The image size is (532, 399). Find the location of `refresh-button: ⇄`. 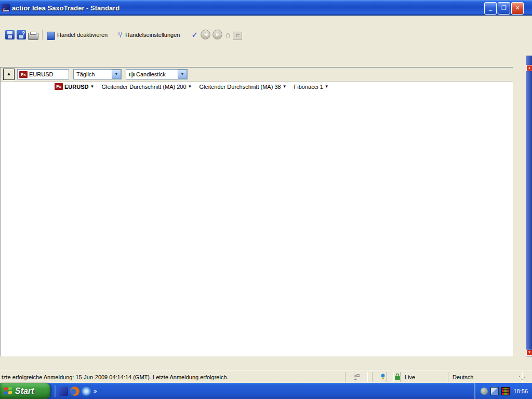

refresh-button: ⇄ is located at coordinates (237, 36).